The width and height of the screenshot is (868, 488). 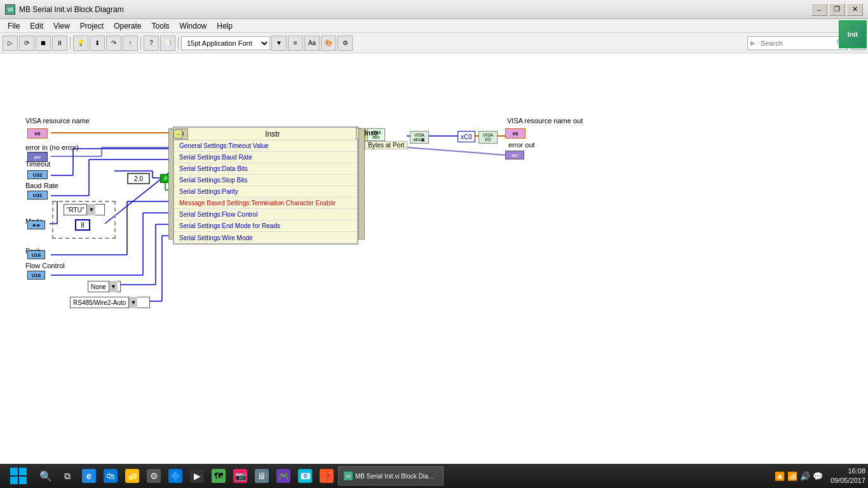 I want to click on instr-row-7: Serial Settings:End Mode for Reads, so click(x=266, y=226).